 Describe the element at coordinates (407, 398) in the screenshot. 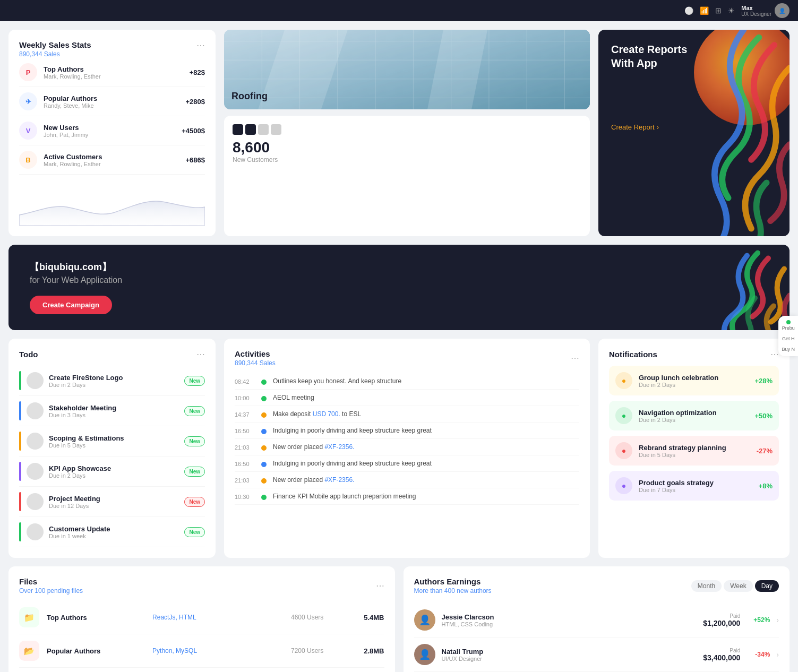

I see `activity-item: 10:00 AEOL meeting` at that location.